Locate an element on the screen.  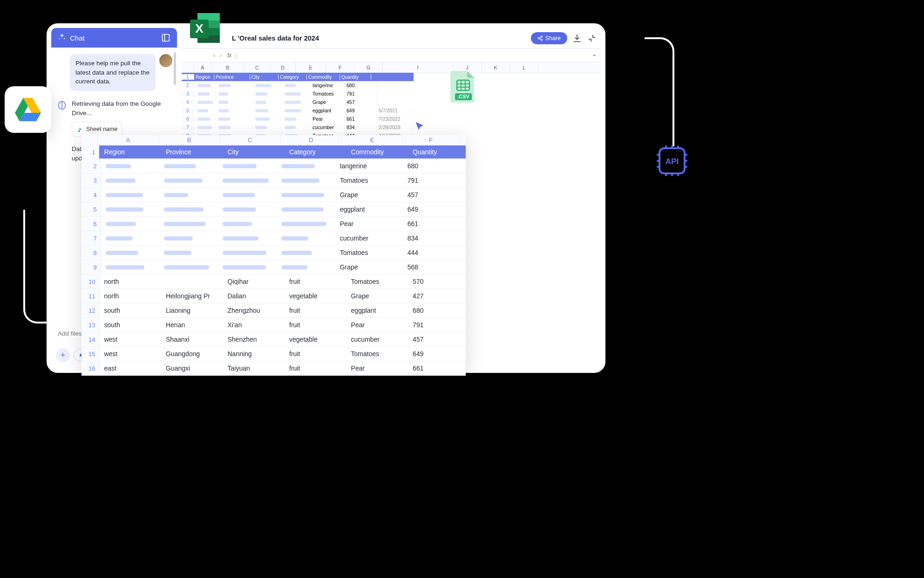
api-icon: API is located at coordinates (672, 161).